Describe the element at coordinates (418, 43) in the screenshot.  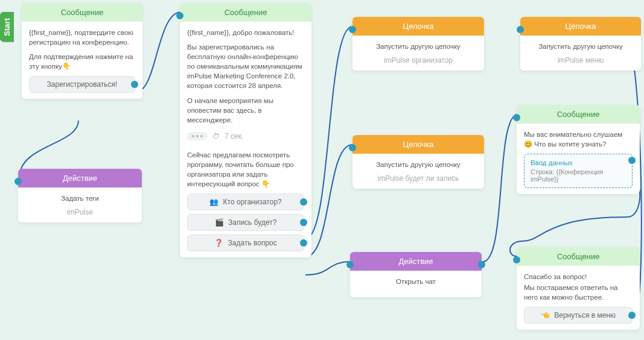
I see `node-chain-organizer: Цепочка Запустить другую цепочку imPulse…` at that location.